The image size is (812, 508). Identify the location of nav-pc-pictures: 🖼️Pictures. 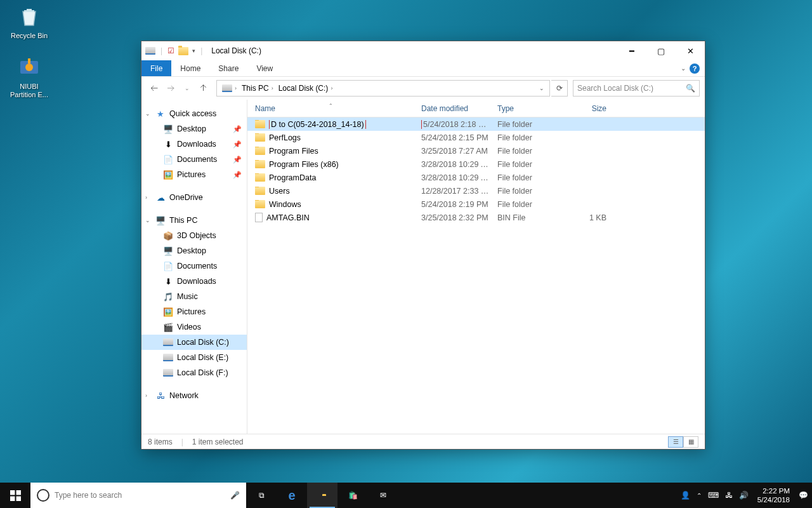
(194, 312).